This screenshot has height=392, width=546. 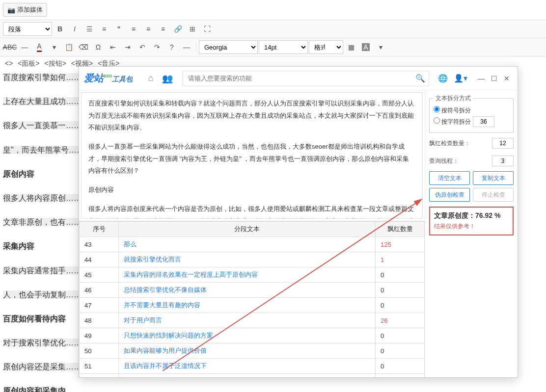 I want to click on table-row: 46总结搜索引擎优化不像自媒体0, so click(x=252, y=290).